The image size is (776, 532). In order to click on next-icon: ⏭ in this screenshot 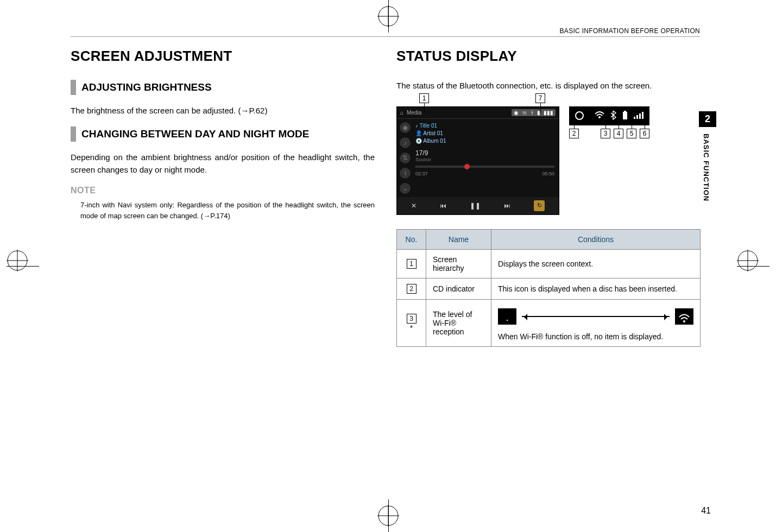, I will do `click(507, 206)`.